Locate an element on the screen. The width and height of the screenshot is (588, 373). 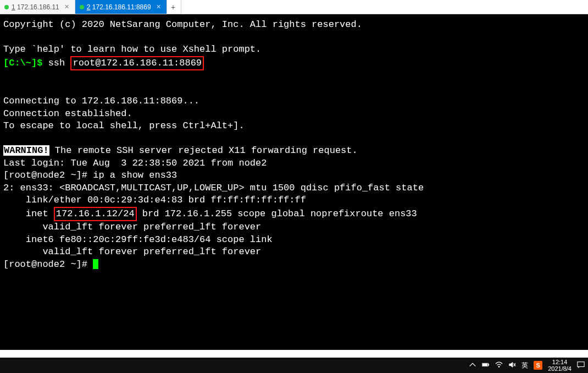
ime-lang: 英 is located at coordinates (525, 365).